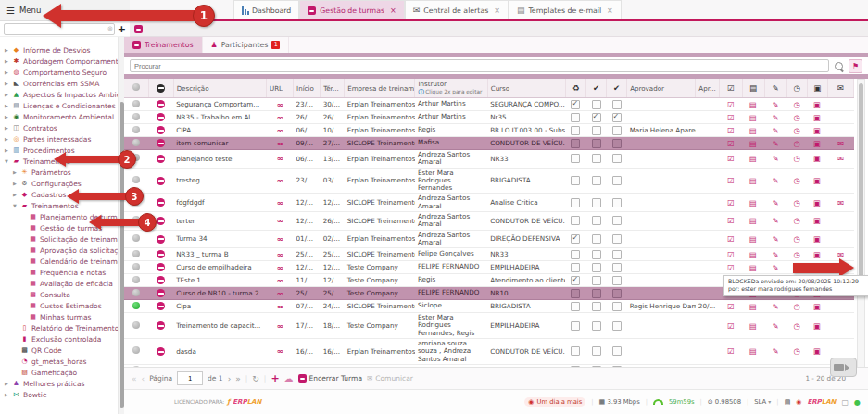  What do you see at coordinates (59, 361) in the screenshot?
I see `sidebar-item-gt-metas-horas: ◔gt_metas_horas` at bounding box center [59, 361].